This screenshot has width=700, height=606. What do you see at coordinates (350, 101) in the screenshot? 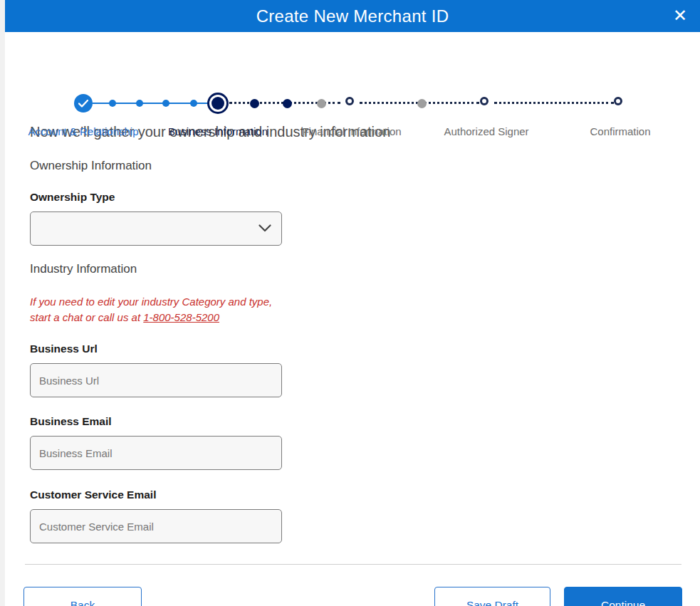
I see `step-financial-information-node` at bounding box center [350, 101].